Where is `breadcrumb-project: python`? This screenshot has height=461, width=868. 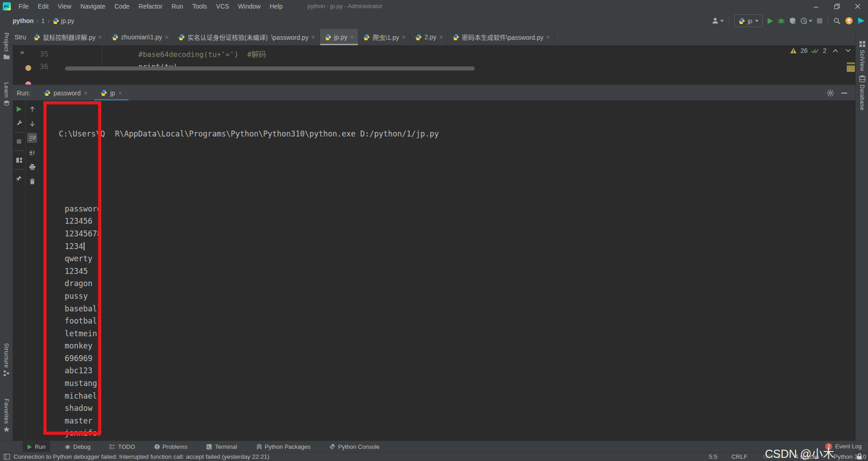 breadcrumb-project: python is located at coordinates (24, 21).